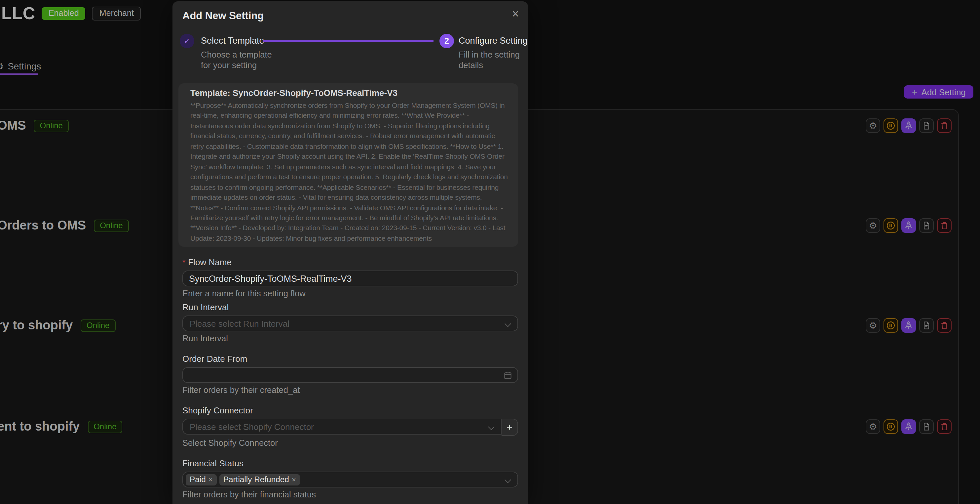 The image size is (980, 504). What do you see at coordinates (187, 41) in the screenshot?
I see `step-1-icon: ✓` at bounding box center [187, 41].